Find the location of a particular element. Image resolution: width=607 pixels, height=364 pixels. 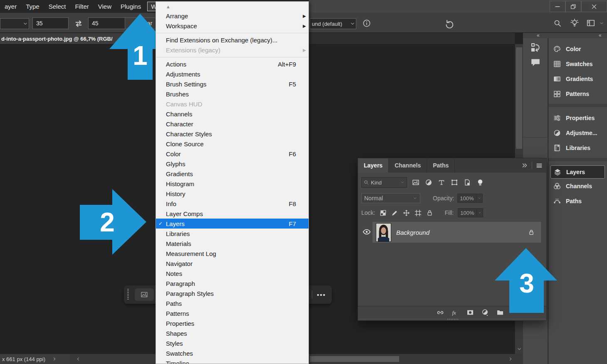

menu-item is located at coordinates (232, 57).